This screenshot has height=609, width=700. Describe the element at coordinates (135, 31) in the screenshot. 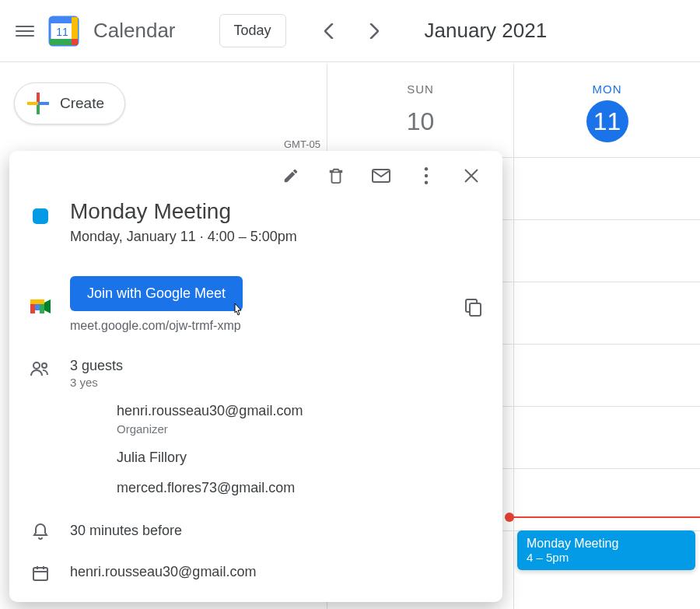

I see `app-name: Calendar` at that location.